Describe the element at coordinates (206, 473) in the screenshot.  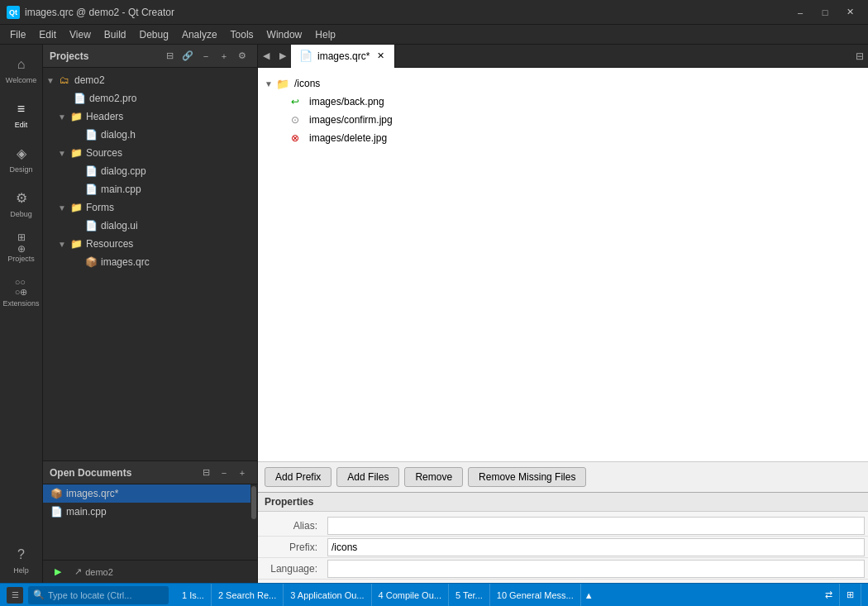
I see `open-docs-action-1: ⊟` at that location.